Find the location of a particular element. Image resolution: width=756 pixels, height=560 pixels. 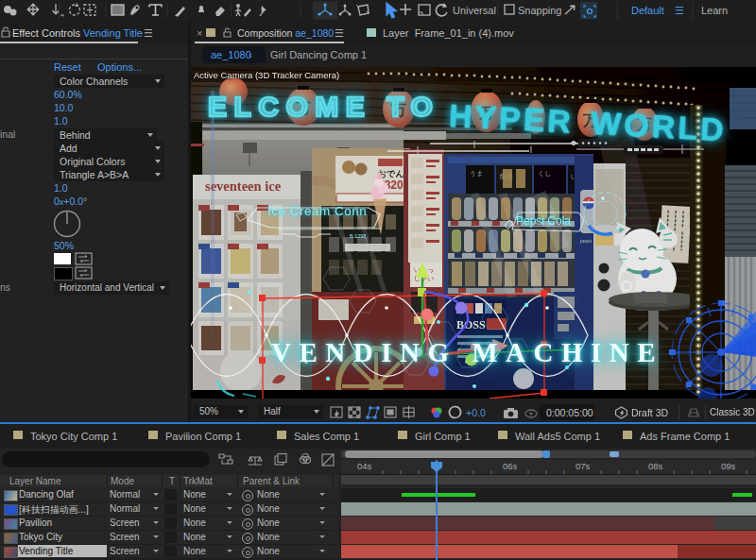

svg-text: Learn is located at coordinates (714, 10).